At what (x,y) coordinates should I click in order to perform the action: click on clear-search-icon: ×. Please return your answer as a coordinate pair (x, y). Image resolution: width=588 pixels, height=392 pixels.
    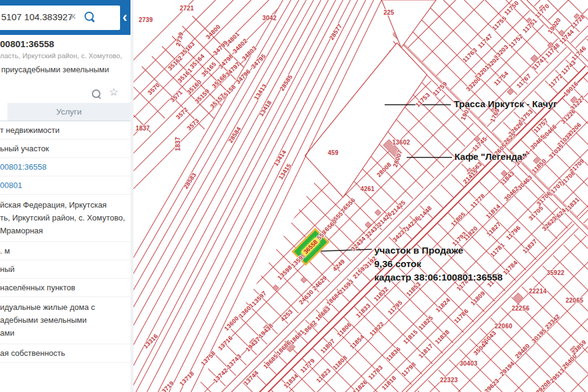
    Looking at the image, I should click on (74, 17).